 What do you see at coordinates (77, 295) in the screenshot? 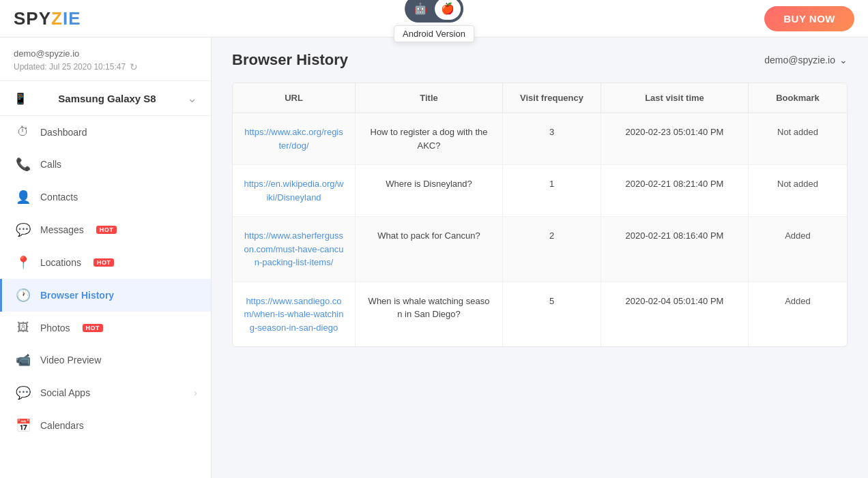
I see `sidebar-label-browser-history: Browser History` at bounding box center [77, 295].